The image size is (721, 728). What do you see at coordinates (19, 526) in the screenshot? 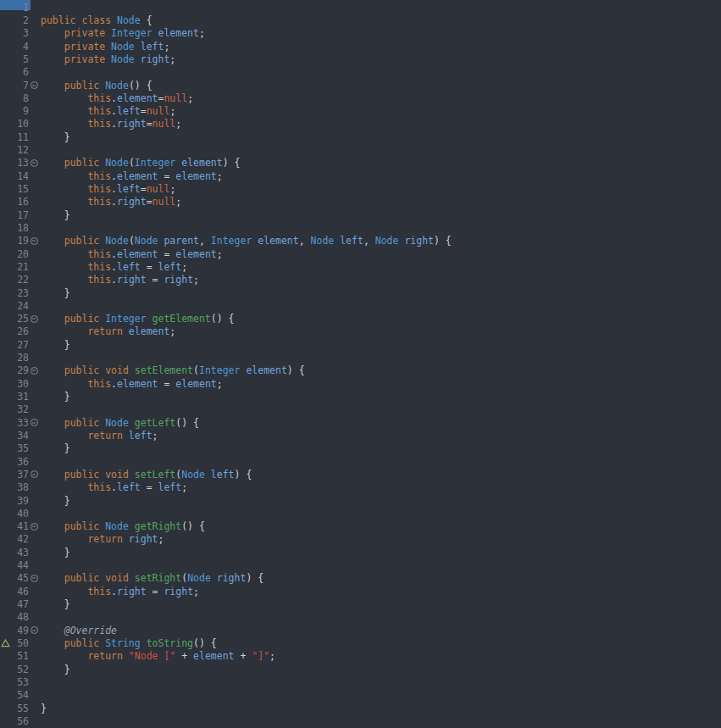
I see `line-number: 41` at bounding box center [19, 526].